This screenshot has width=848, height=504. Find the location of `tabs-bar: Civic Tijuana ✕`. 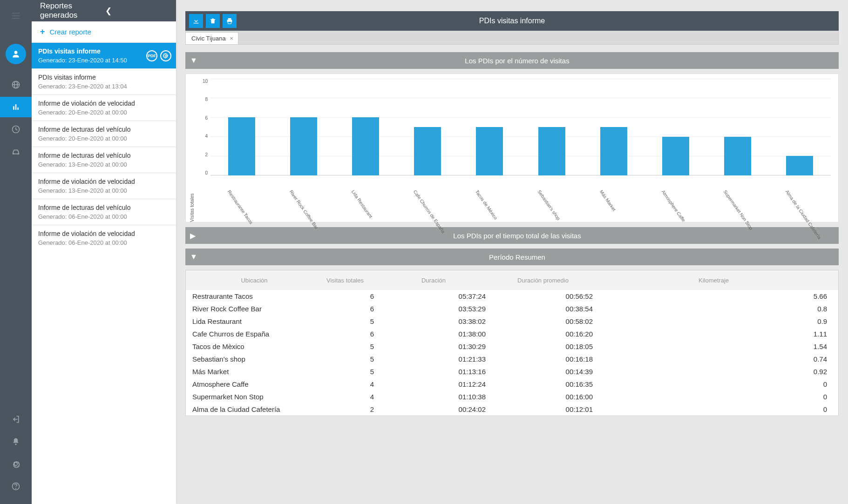

tabs-bar: Civic Tijuana ✕ is located at coordinates (512, 38).